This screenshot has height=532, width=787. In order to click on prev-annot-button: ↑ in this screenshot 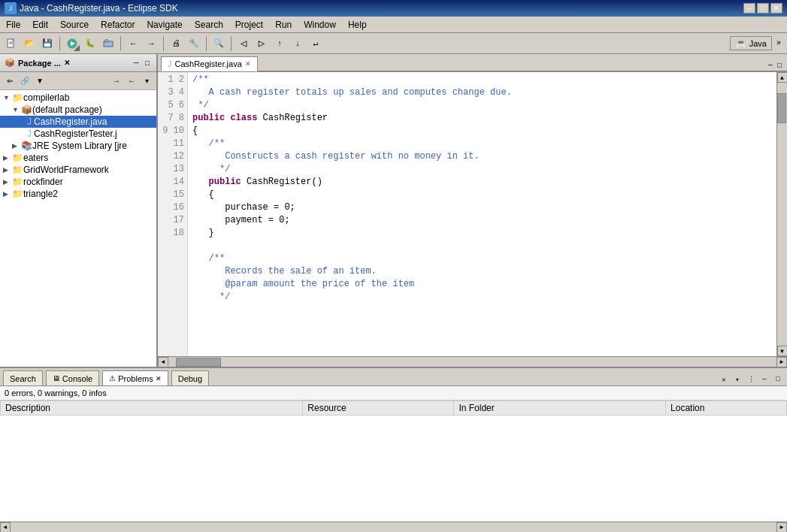, I will do `click(280, 44)`.